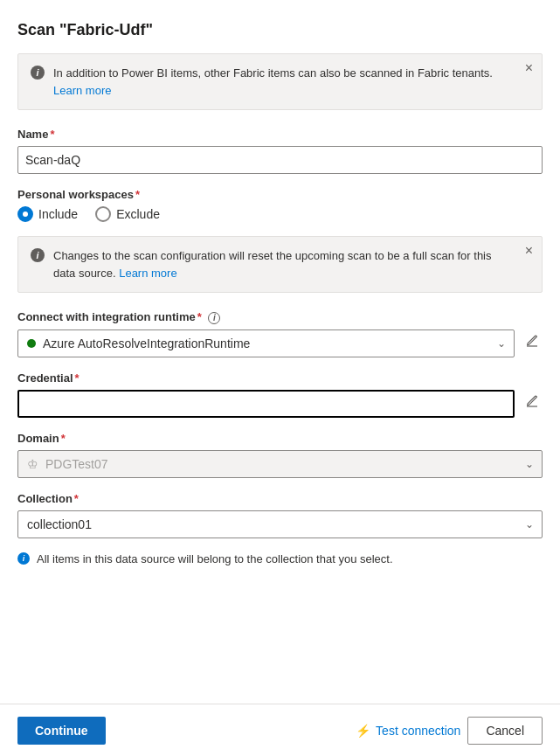 The width and height of the screenshot is (560, 756). Describe the element at coordinates (31, 343) in the screenshot. I see `green-status-dot` at that location.